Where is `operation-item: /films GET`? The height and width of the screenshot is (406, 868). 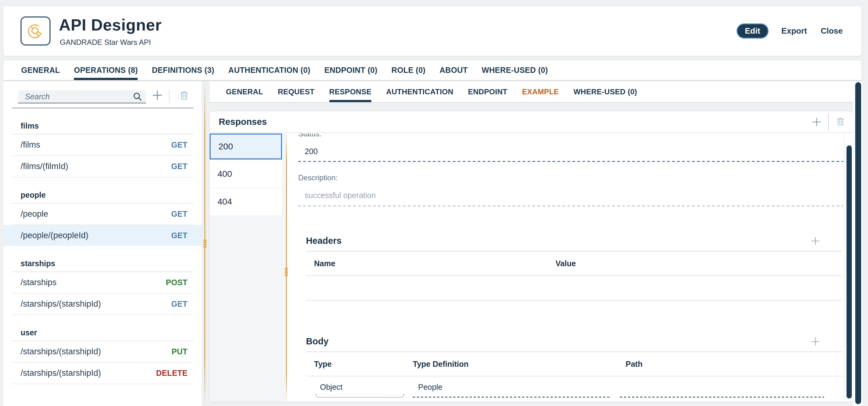
operation-item: /films GET is located at coordinates (102, 145).